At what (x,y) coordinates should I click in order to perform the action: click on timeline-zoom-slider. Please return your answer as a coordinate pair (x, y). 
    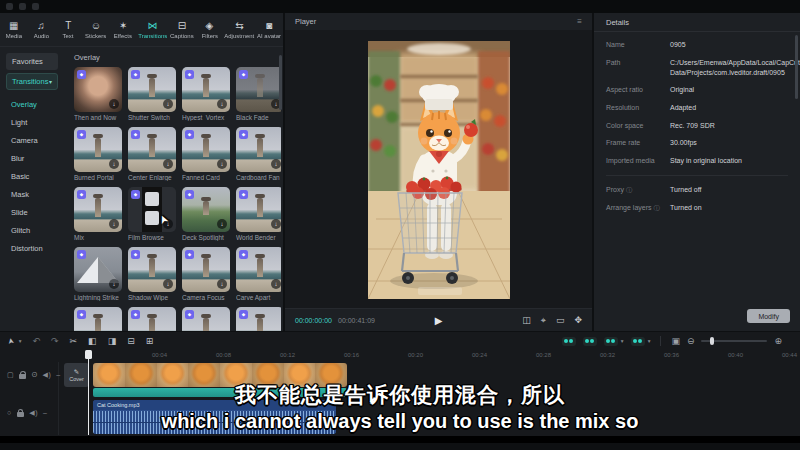
    Looking at the image, I should click on (734, 341).